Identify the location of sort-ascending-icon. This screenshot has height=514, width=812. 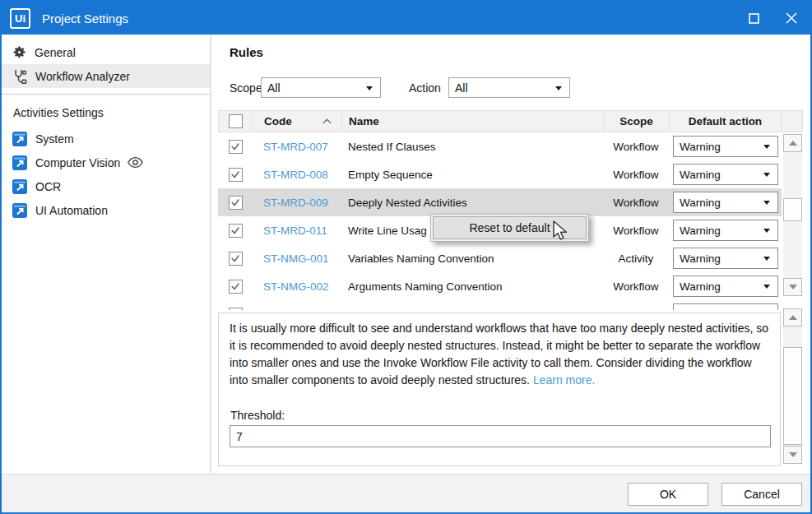
(327, 122).